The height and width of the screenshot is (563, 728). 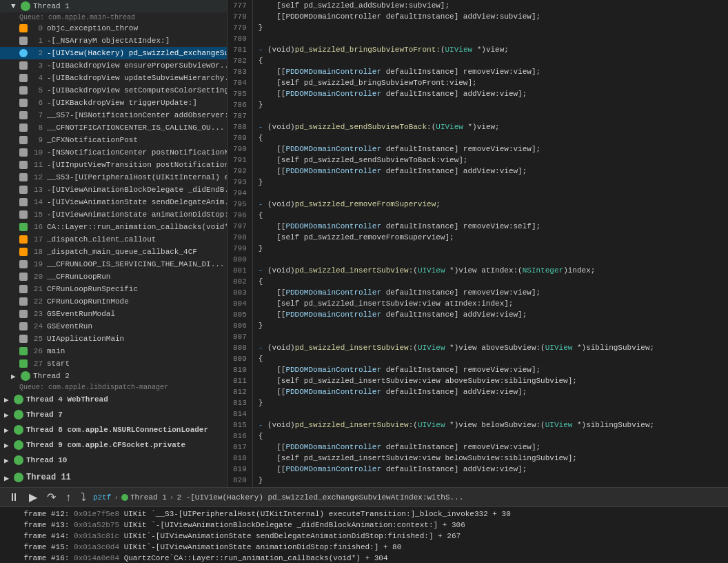 What do you see at coordinates (51, 376) in the screenshot?
I see `thread2-label: Thread 2` at bounding box center [51, 376].